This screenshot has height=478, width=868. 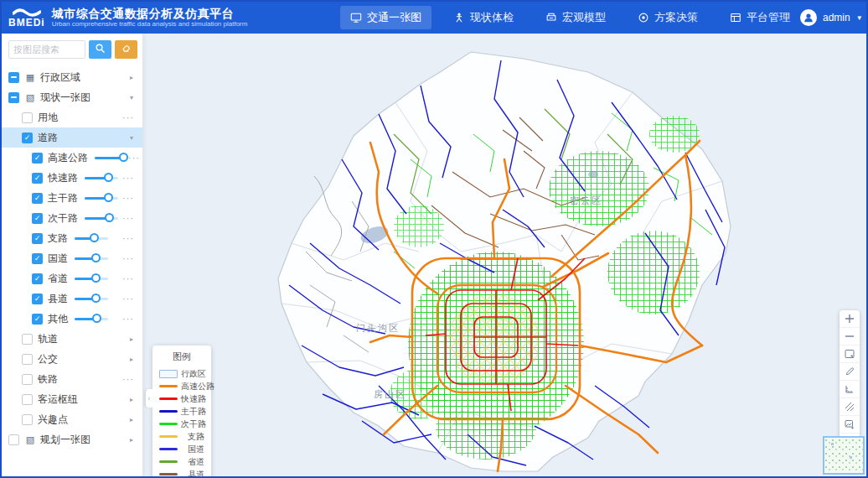 I want to click on measure-area-button, so click(x=850, y=389).